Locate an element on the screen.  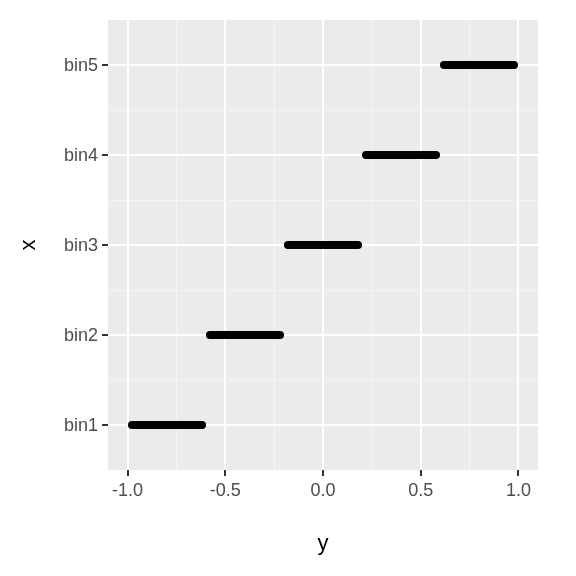
x-tick-label: 1.0 is located at coordinates (518, 490).